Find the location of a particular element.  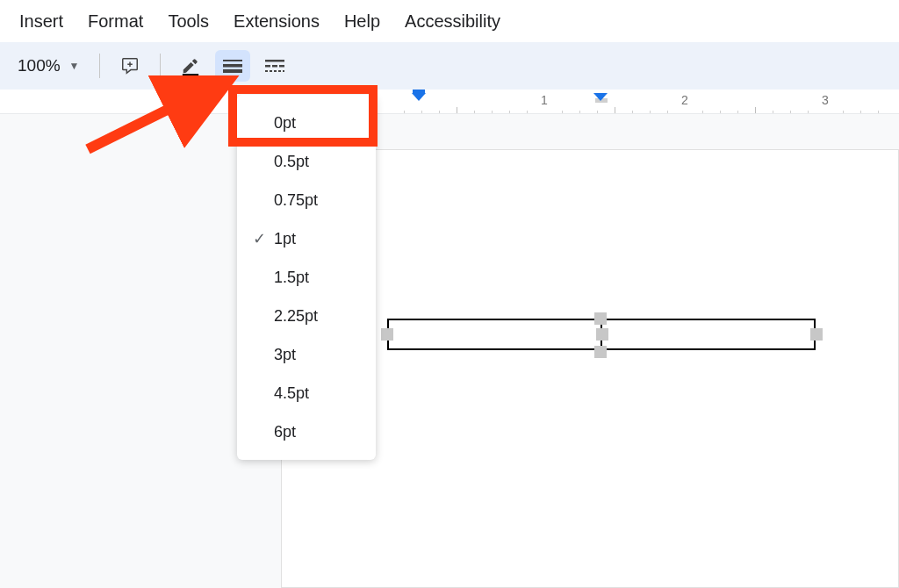

option-label: 2.25pt is located at coordinates (317, 316).